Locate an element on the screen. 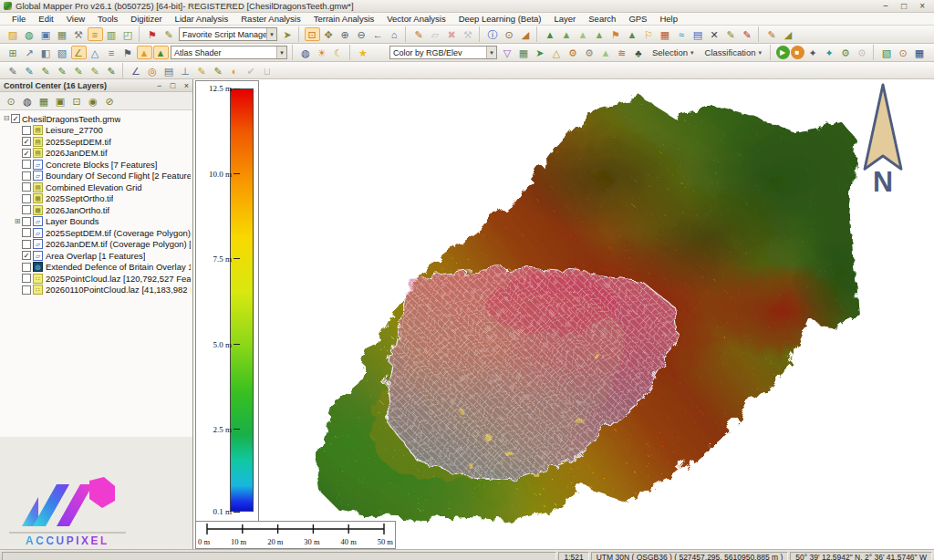 Image resolution: width=934 pixels, height=560 pixels. delete-feature-icon: ✖ is located at coordinates (452, 35).